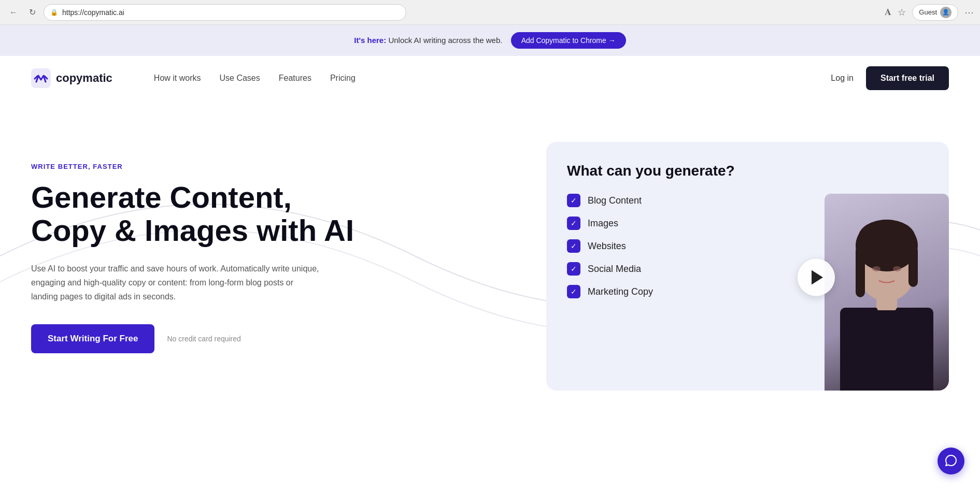 The width and height of the screenshot is (980, 490). Describe the element at coordinates (177, 78) in the screenshot. I see `nav-how-it-works: How it works` at that location.